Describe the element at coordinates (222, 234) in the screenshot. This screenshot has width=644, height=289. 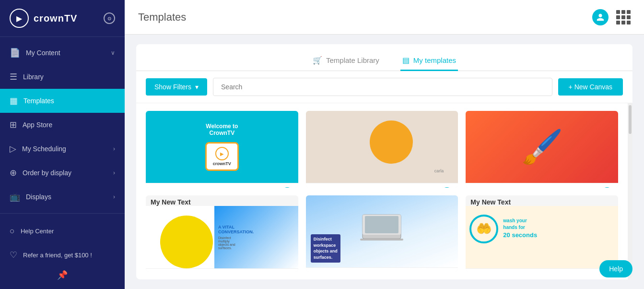
I see `template-item: My New Text A VITALCONVERSATION. Disinfe…` at that location.